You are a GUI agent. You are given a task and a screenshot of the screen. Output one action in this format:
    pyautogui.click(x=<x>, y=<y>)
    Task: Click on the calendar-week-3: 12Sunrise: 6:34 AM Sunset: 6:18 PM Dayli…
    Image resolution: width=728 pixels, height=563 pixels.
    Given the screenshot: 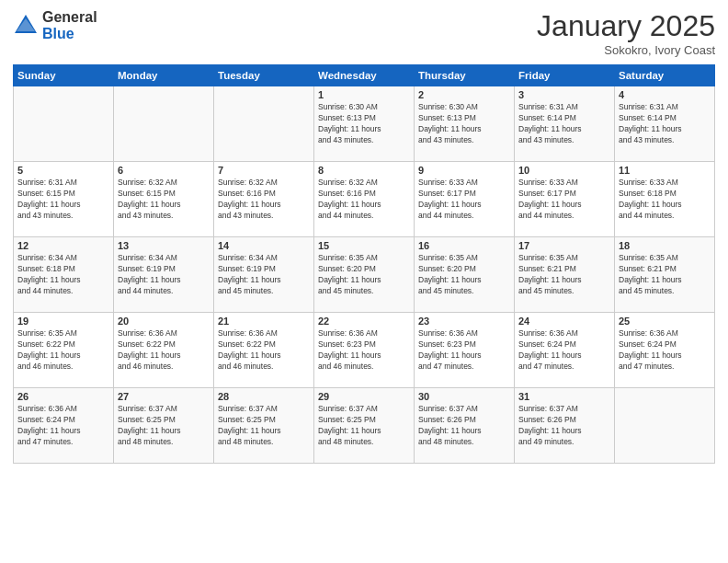 What is the action you would take?
    pyautogui.click(x=364, y=275)
    